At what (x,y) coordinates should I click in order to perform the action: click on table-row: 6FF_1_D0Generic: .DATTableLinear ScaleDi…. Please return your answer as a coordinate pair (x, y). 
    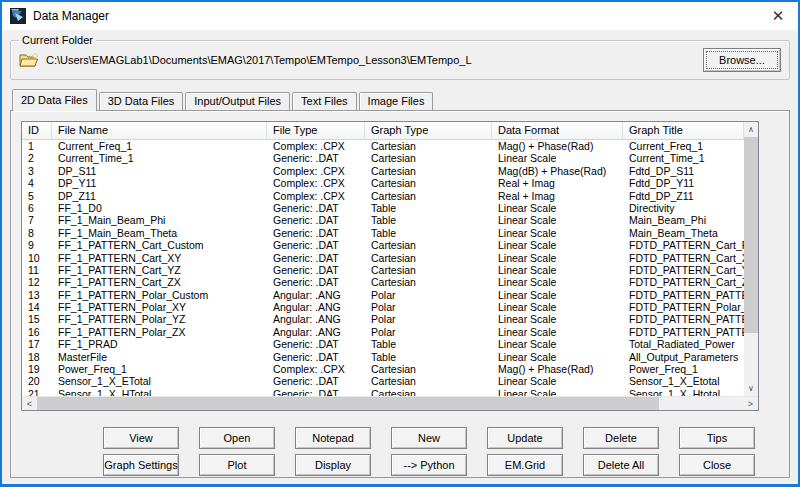
    Looking at the image, I should click on (383, 208).